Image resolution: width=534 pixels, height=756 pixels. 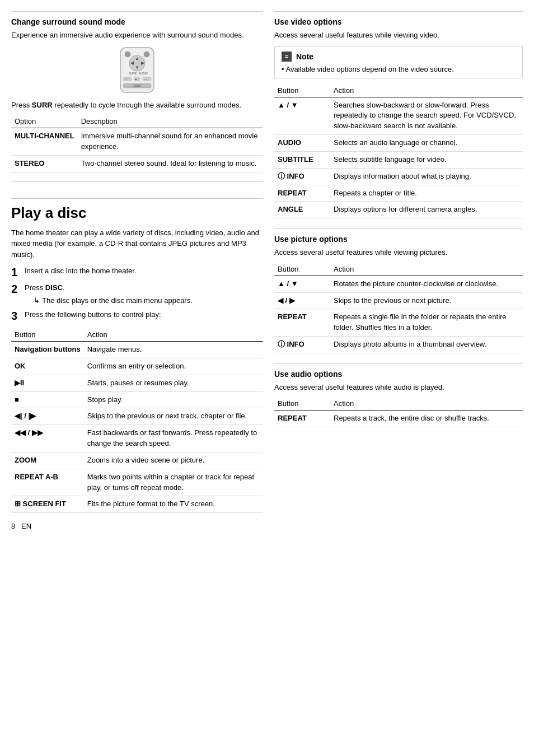 I want to click on note-box: = Note • Available video options depend …, so click(x=399, y=63).